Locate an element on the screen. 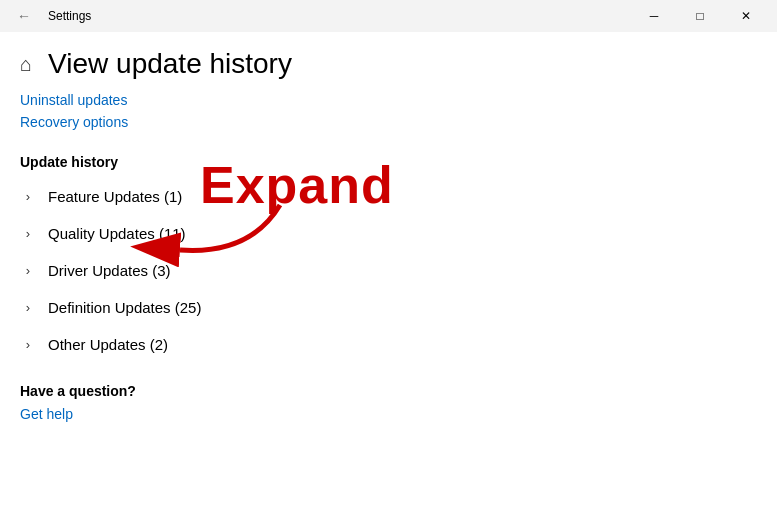 The image size is (777, 518). page-header: ⌂ View update history is located at coordinates (388, 60).